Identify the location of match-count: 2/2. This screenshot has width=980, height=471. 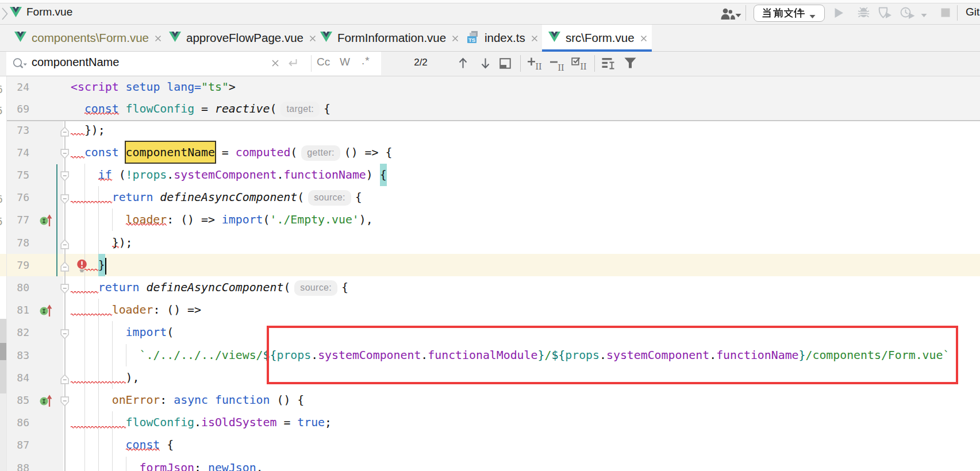
(421, 63).